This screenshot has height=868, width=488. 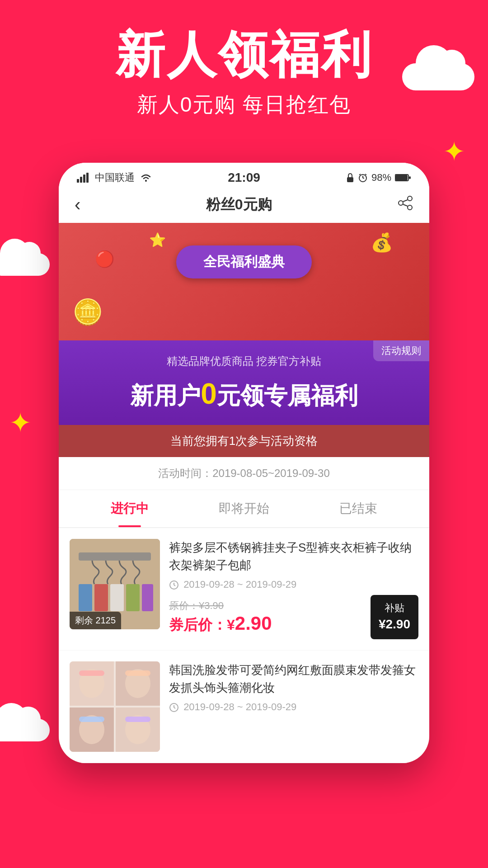 I want to click on tab-in-progress: 进行中, so click(x=129, y=509).